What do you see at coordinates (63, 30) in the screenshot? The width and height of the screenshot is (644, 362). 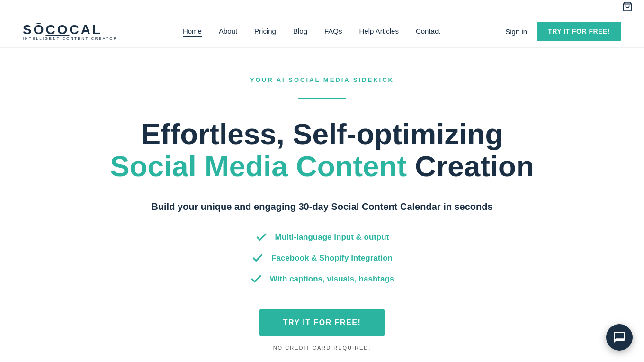 I see `logo-text: SŌCOCAL` at bounding box center [63, 30].